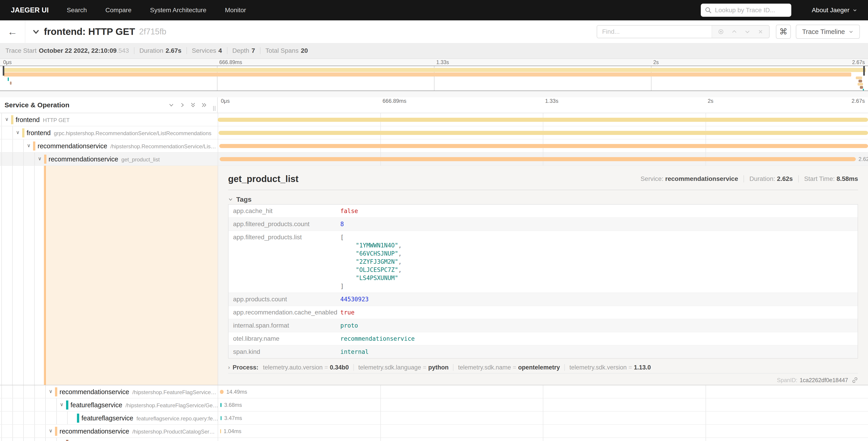 Image resolution: width=868 pixels, height=441 pixels. Describe the element at coordinates (834, 10) in the screenshot. I see `about-jaeger-menu: About Jaeger` at that location.